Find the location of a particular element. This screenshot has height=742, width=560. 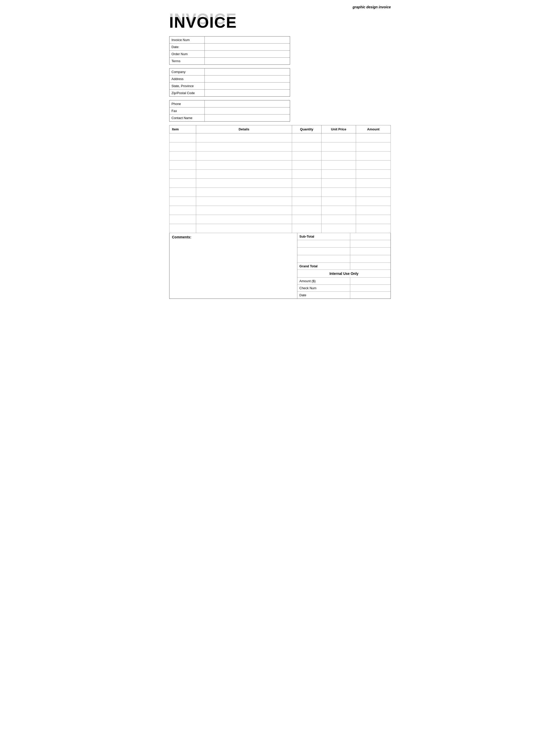

company-value is located at coordinates (247, 72).